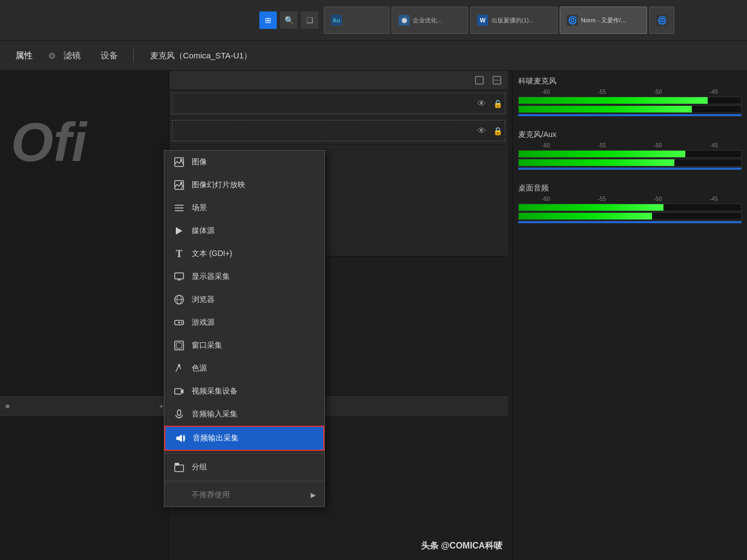 The height and width of the screenshot is (560, 747). Describe the element at coordinates (268, 20) in the screenshot. I see `windows-button: ⊞` at that location.